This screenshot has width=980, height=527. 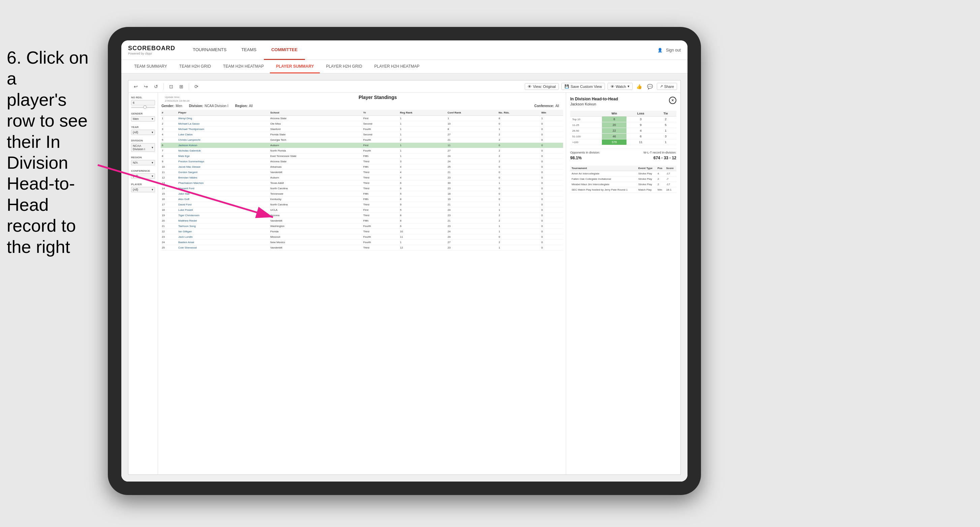 What do you see at coordinates (547, 106) in the screenshot?
I see `conference-filter-display: Conference: All` at bounding box center [547, 106].